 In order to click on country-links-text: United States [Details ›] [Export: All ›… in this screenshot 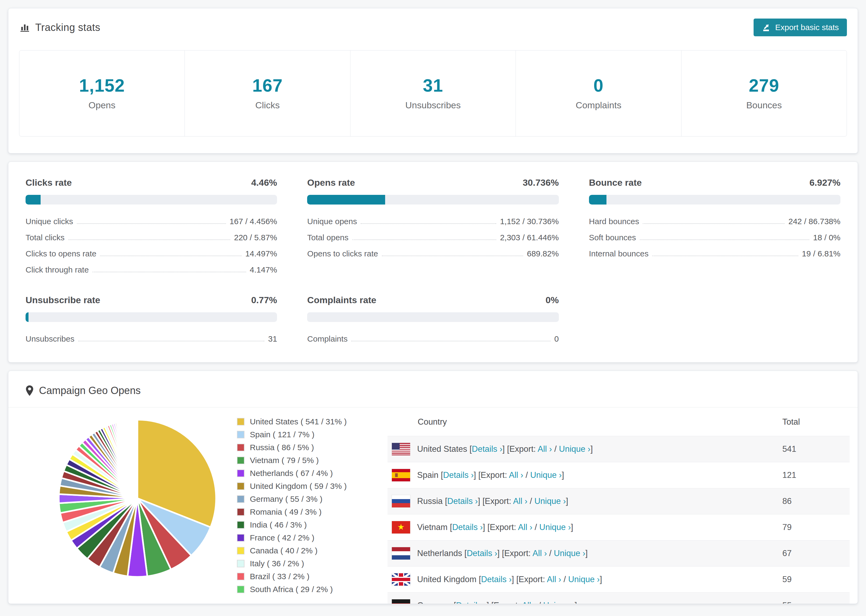, I will do `click(505, 449)`.